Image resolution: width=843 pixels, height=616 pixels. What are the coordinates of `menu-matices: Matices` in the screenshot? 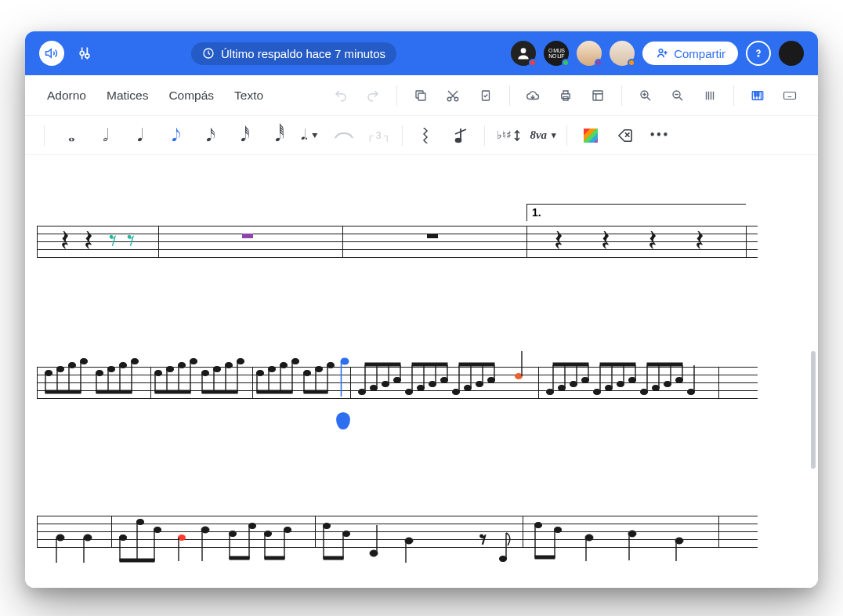 It's located at (127, 96).